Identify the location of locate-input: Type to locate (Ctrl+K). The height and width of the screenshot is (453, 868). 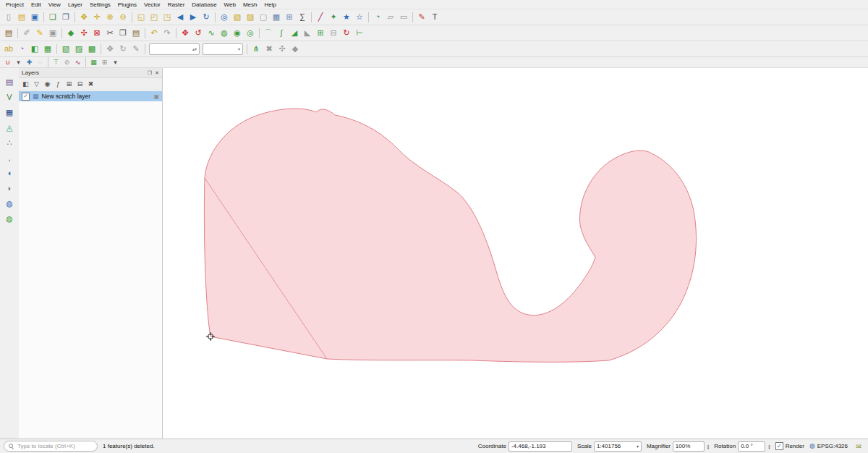
(51, 446).